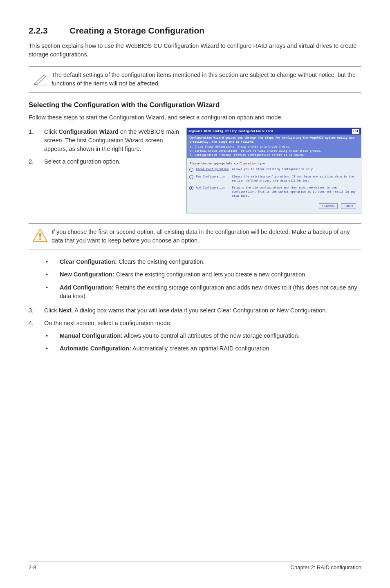  Describe the element at coordinates (40, 235) in the screenshot. I see `warning-icon` at that location.